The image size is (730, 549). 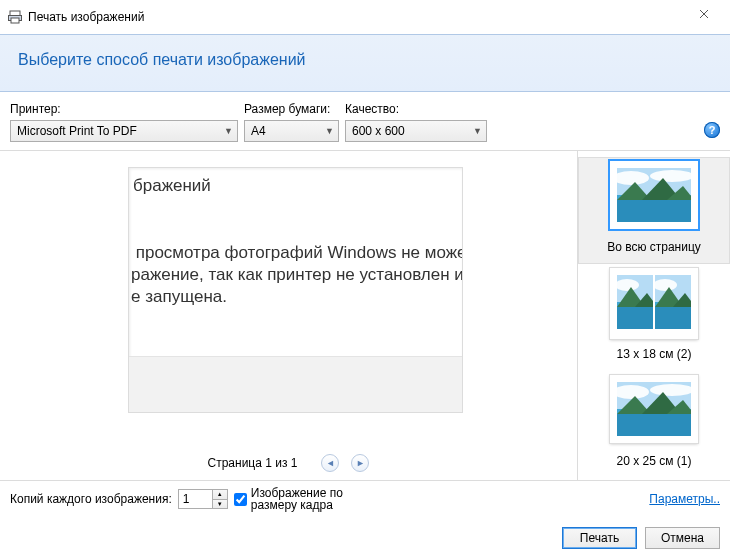 I want to click on help-icon: ?, so click(x=712, y=130).